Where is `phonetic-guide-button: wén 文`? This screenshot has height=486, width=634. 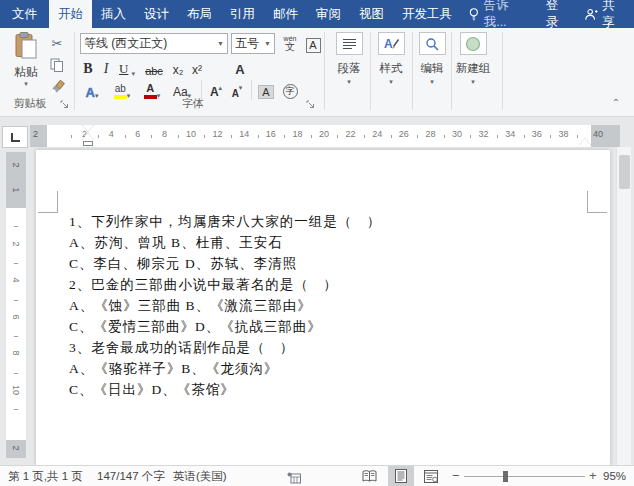
phonetic-guide-button: wén 文 is located at coordinates (290, 43).